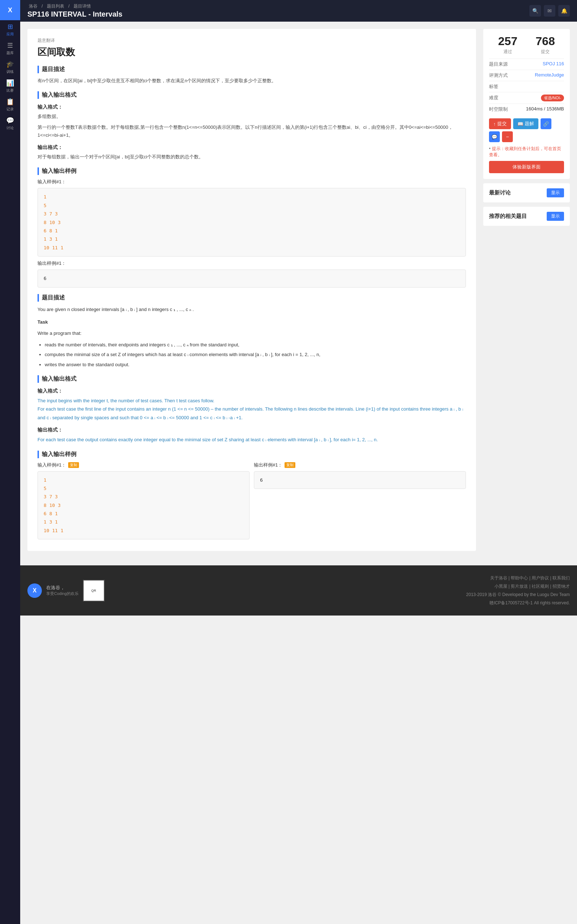  I want to click on sidebar: X ⊞ 应用 ☰ 题库 🎓 训练 📊 比赛 📋 记录 💬 讨论, so click(10, 462).